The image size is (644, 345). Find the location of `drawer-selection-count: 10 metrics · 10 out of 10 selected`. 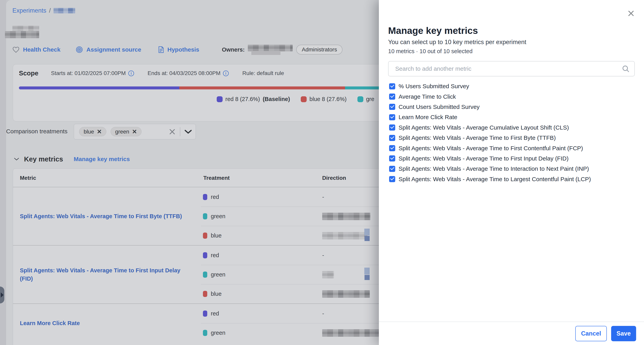

drawer-selection-count: 10 metrics · 10 out of 10 selected is located at coordinates (430, 51).